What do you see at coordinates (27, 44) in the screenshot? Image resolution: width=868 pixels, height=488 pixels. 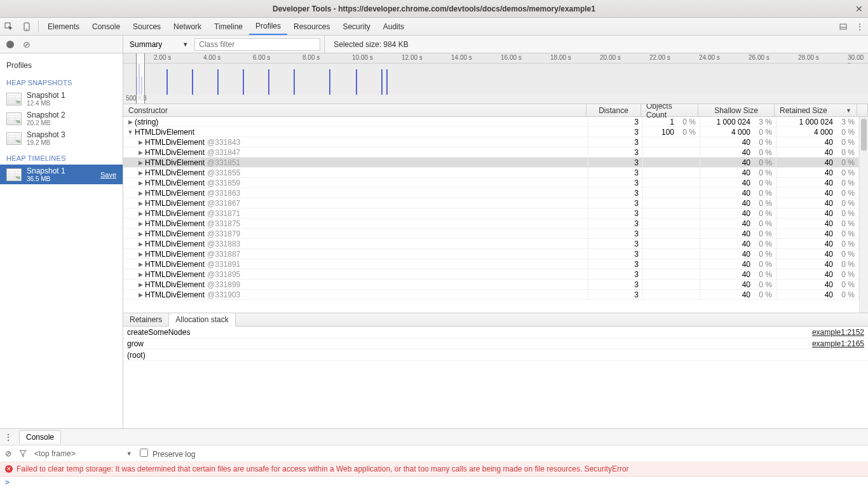 I see `clear-button: ⊘` at bounding box center [27, 44].